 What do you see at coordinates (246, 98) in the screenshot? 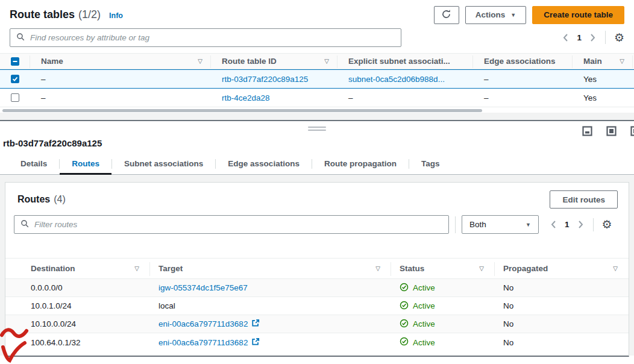
I see `route-table-id-link: rtb-4ce2da28` at bounding box center [246, 98].